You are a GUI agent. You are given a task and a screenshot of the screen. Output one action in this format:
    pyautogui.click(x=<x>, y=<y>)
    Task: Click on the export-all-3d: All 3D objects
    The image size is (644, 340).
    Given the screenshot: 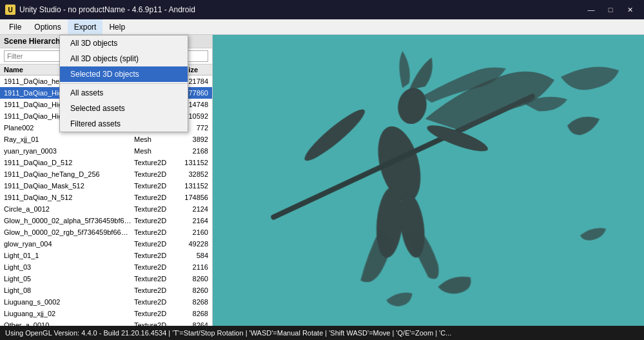 What is the action you would take?
    pyautogui.click(x=124, y=43)
    